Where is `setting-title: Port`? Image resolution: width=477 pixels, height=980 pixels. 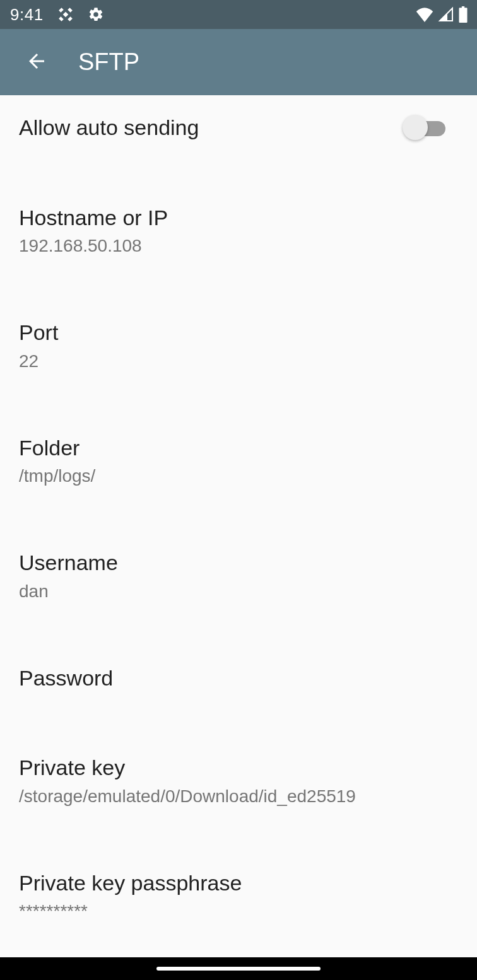
setting-title: Port is located at coordinates (238, 333).